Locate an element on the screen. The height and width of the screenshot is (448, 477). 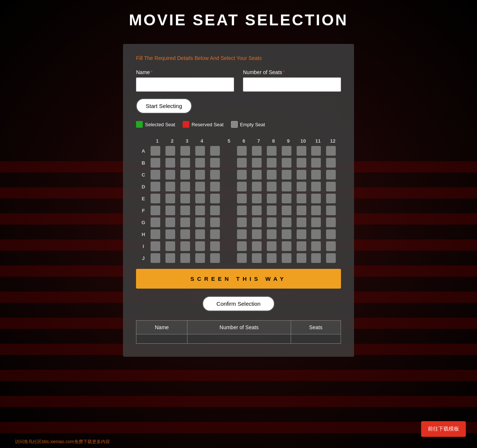
seat-J10 is located at coordinates (301, 258).